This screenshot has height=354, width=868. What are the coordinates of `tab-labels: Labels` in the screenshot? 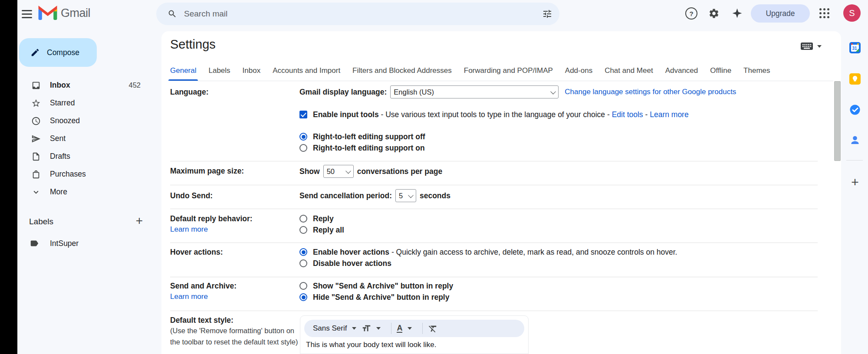 It's located at (219, 71).